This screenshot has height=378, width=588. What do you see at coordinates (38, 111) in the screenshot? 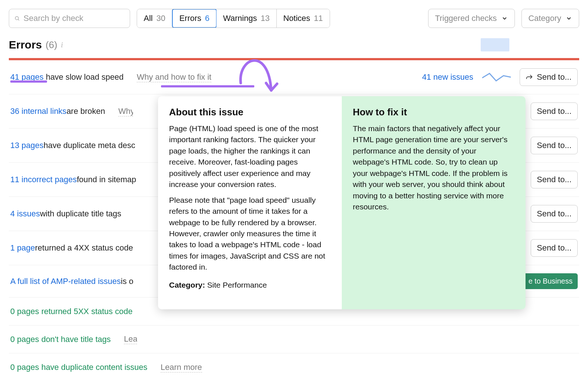
I see `issue-link: 36 internal links` at bounding box center [38, 111].